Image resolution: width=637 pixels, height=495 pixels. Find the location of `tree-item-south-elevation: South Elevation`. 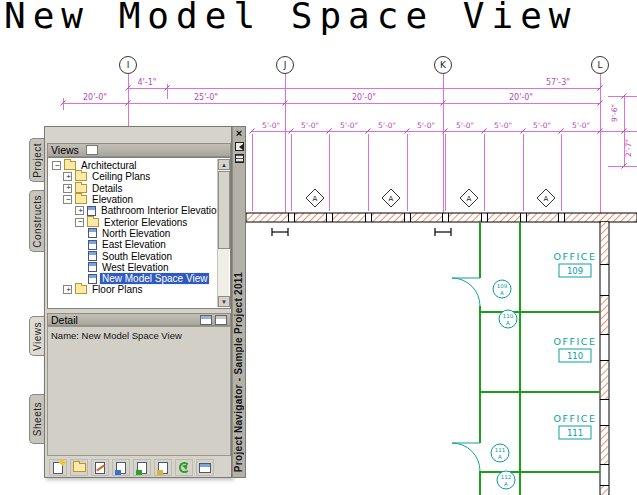

tree-item-south-elevation: South Elevation is located at coordinates (133, 256).